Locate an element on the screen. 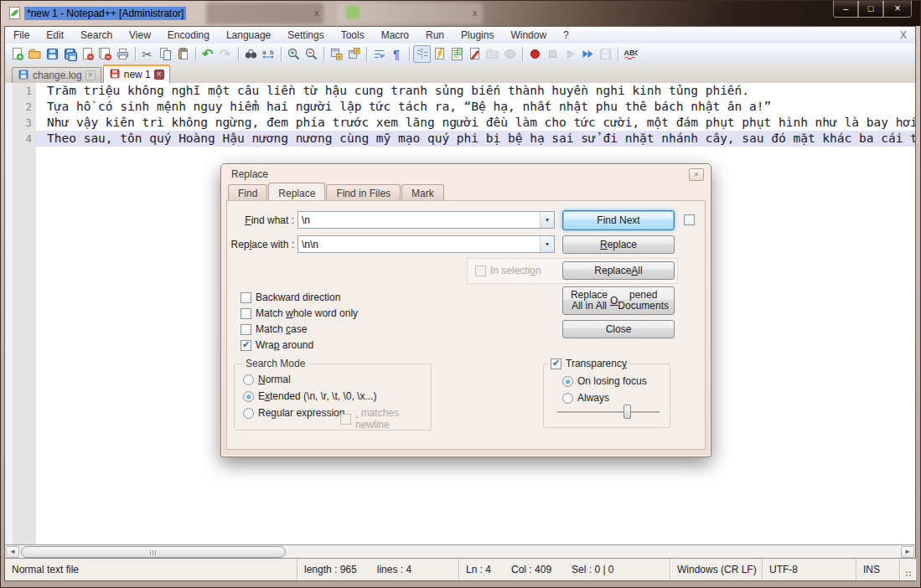 This screenshot has height=588, width=921. scrollbar-thumb is located at coordinates (153, 552).